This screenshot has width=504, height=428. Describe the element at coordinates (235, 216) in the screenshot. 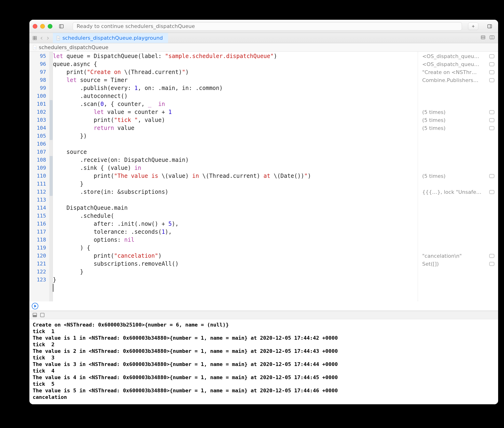

I see `code-line: .schedule(` at that location.